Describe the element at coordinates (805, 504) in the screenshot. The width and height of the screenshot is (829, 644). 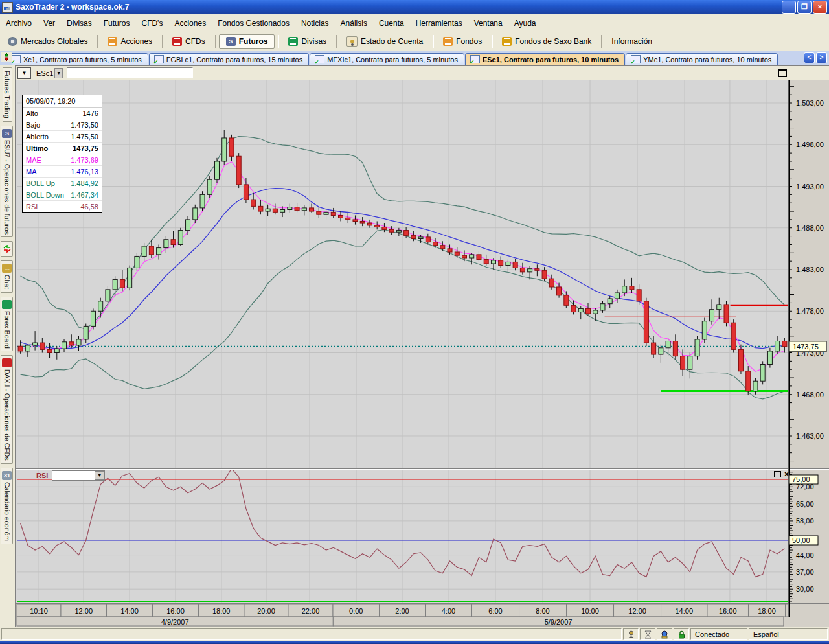
I see `svg-text: 65,00` at that location.